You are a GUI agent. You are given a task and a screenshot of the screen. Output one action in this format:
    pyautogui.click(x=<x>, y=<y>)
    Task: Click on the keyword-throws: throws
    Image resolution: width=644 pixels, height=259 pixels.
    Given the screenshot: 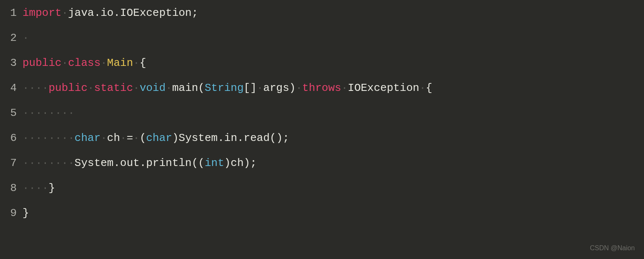 What is the action you would take?
    pyautogui.click(x=322, y=88)
    